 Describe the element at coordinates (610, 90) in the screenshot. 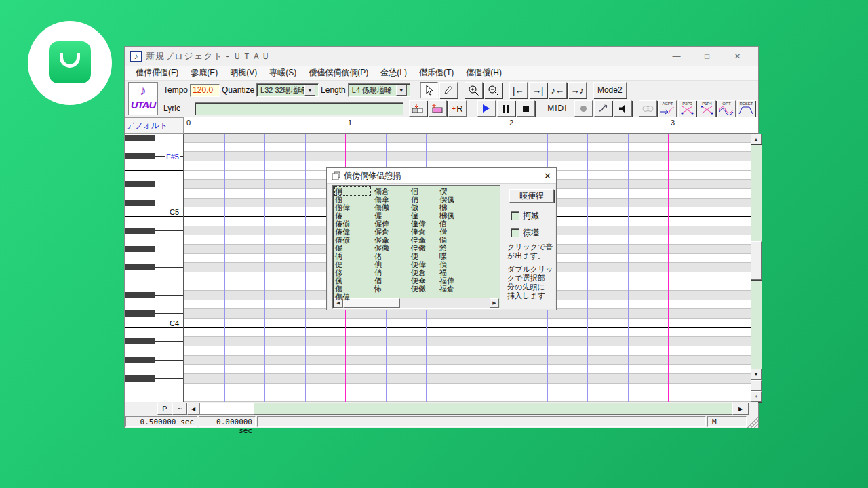

I see `mode2-button: Mode2` at that location.